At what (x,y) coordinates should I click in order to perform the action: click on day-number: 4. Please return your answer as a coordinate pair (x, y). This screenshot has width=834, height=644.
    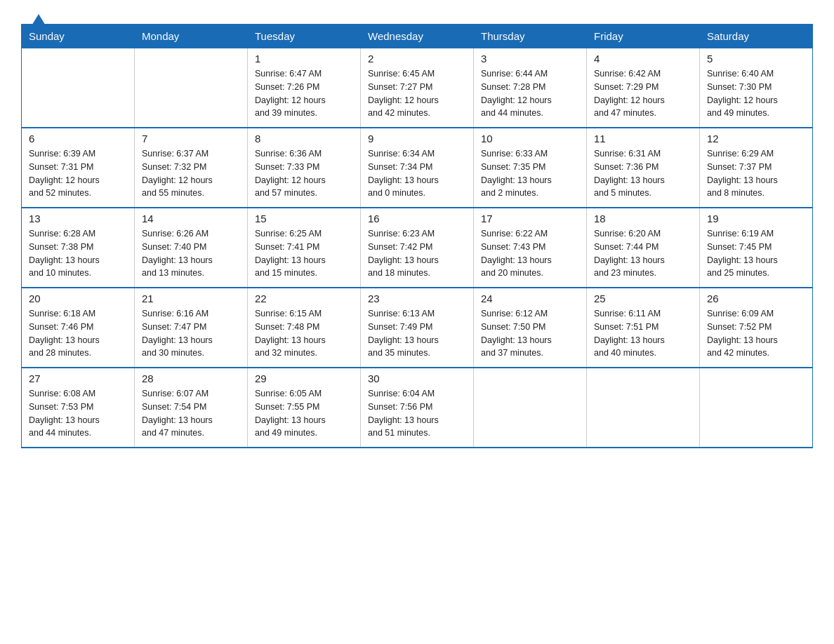
    Looking at the image, I should click on (643, 59).